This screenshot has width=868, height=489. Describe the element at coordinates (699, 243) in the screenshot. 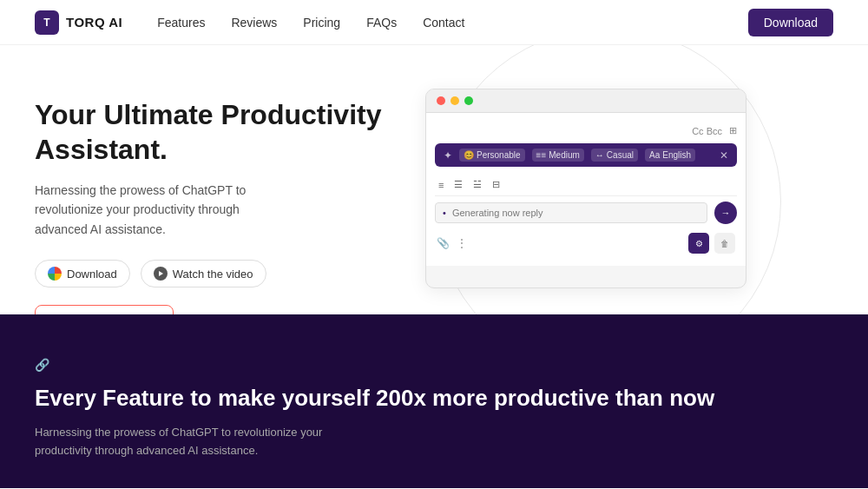

I see `ai-action-button: ⚙` at that location.